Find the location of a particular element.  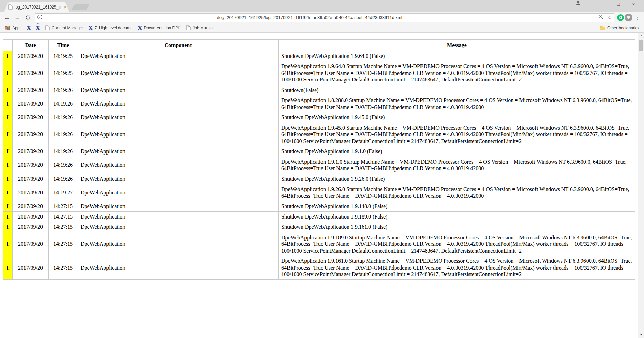

bookmark-label: Job Monitor is located at coordinates (203, 28).